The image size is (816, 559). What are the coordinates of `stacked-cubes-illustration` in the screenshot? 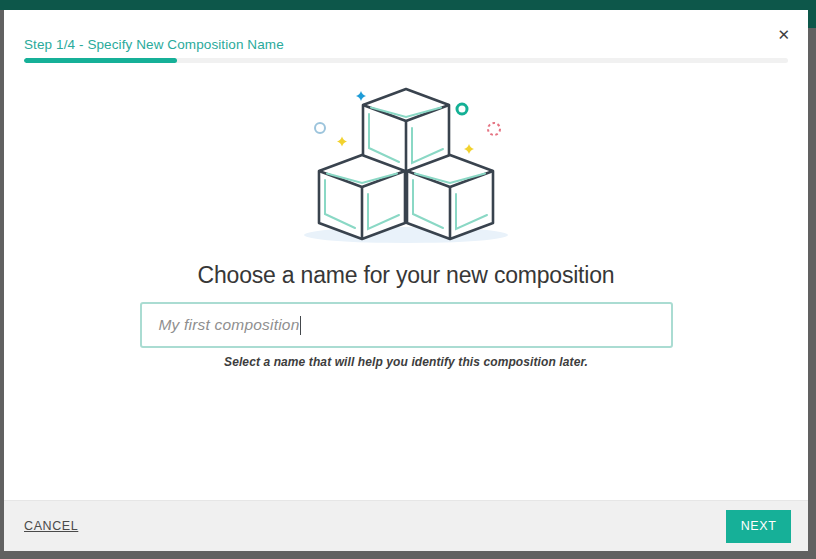 It's located at (406, 165).